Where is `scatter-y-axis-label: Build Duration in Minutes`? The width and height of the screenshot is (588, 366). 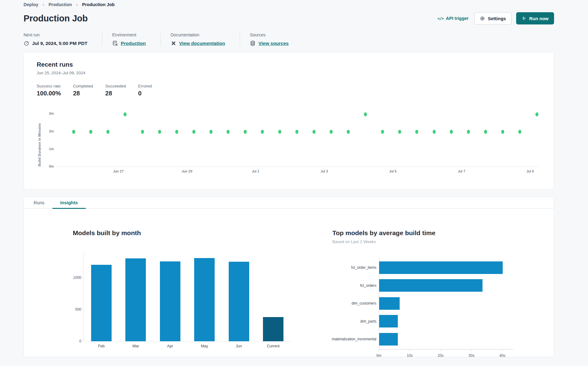 scatter-y-axis-label: Build Duration in Minutes is located at coordinates (39, 139).